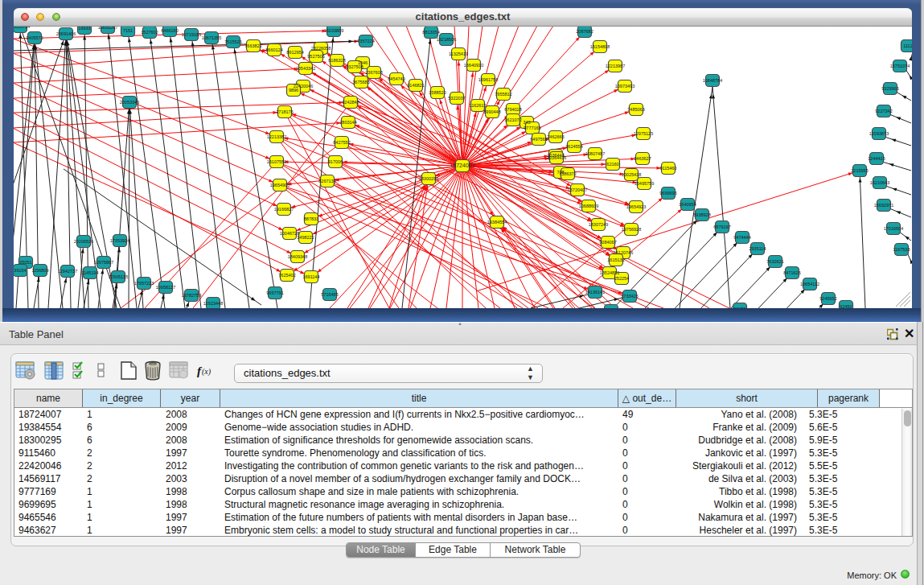 This screenshot has width=924, height=585. I want to click on svg-text: 7625402, so click(286, 275).